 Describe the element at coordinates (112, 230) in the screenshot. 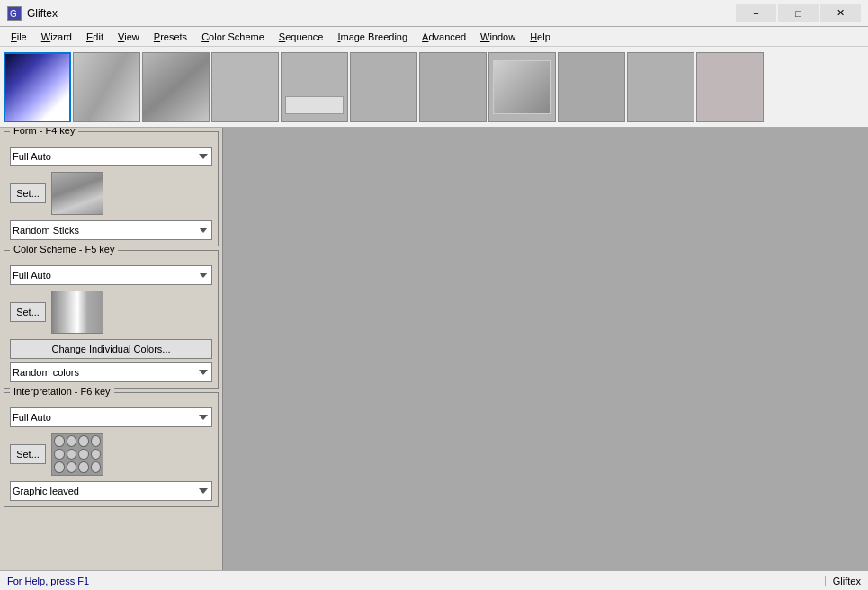

I see `form-type-select: Random Sticks Spirals Waves Circles` at that location.